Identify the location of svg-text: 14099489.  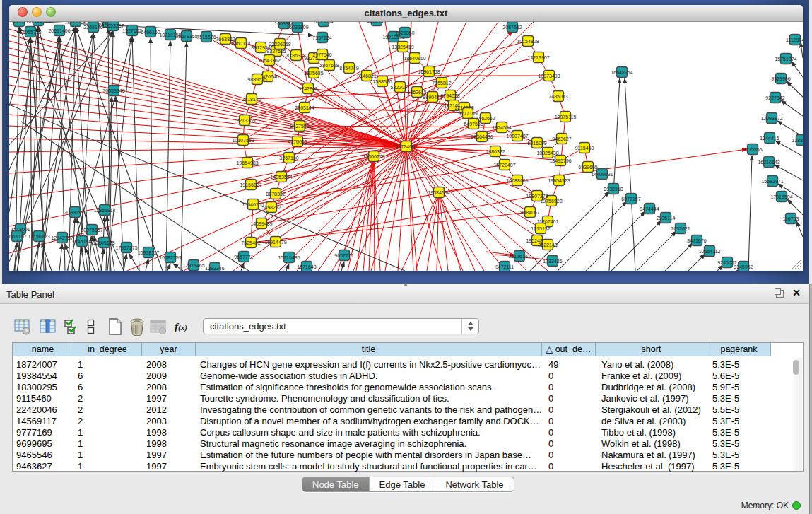
(261, 223).